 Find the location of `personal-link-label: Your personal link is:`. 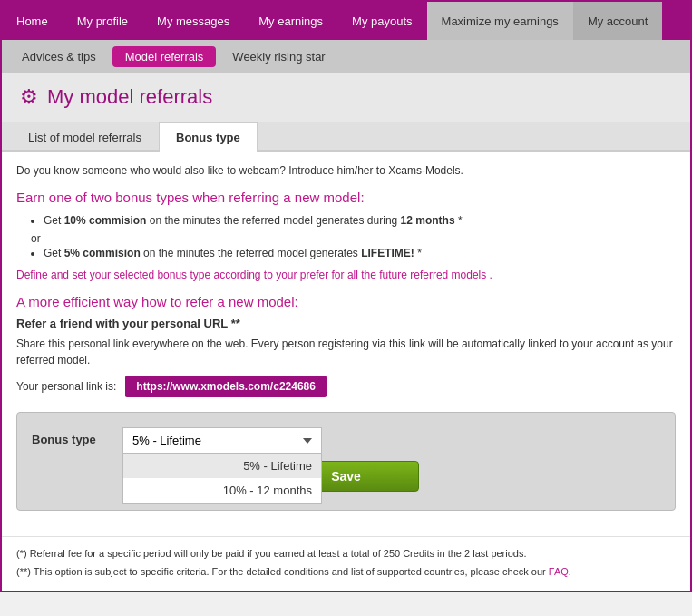

personal-link-label: Your personal link is: is located at coordinates (66, 386).